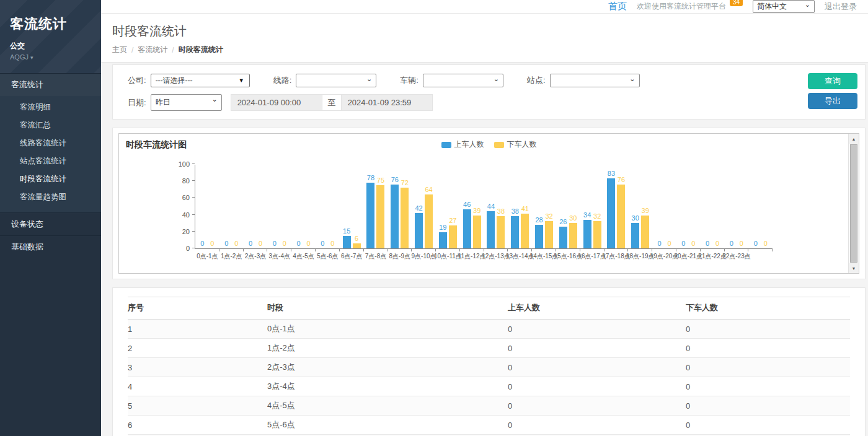 The width and height of the screenshot is (868, 436). I want to click on chart-vertical-scrollbar: ▲ ▼, so click(853, 203).